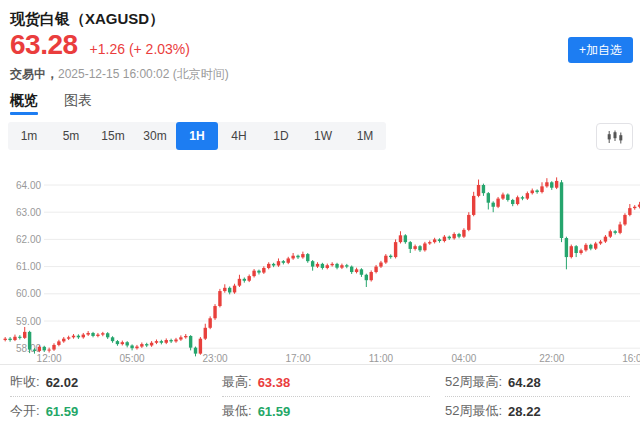 Image resolution: width=640 pixels, height=425 pixels. What do you see at coordinates (631, 358) in the screenshot?
I see `svg-text: 16:00` at bounding box center [631, 358].